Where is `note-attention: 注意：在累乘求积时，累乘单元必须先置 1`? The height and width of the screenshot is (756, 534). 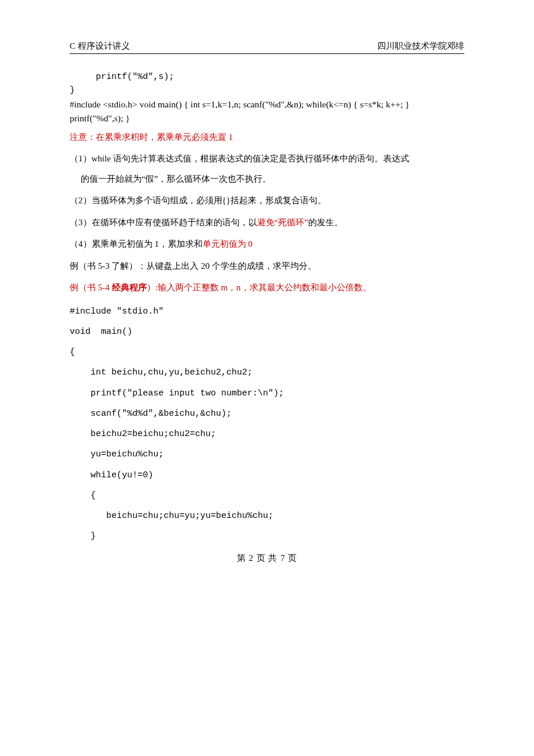
note-attention: 注意：在累乘求积时，累乘单元必须先置 1 is located at coordinates (267, 137).